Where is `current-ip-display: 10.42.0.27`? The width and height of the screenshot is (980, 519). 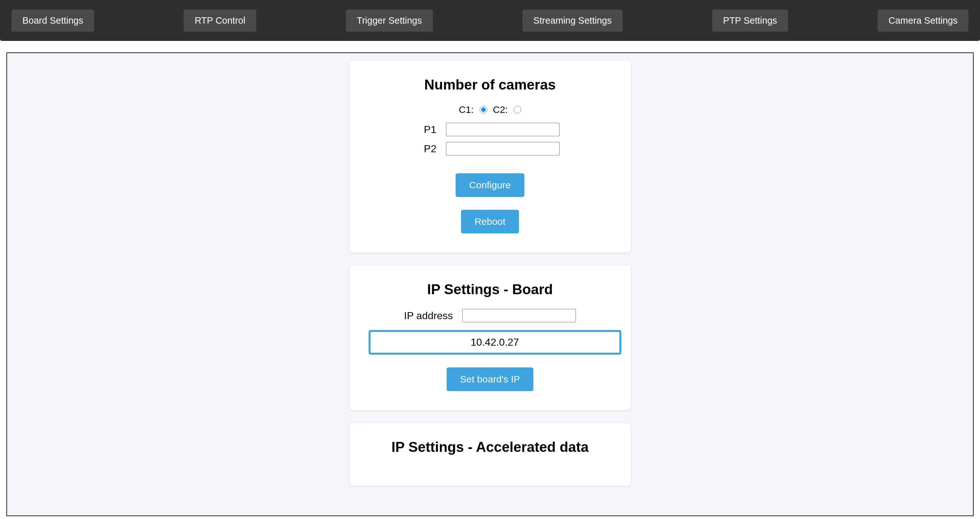 current-ip-display: 10.42.0.27 is located at coordinates (495, 342).